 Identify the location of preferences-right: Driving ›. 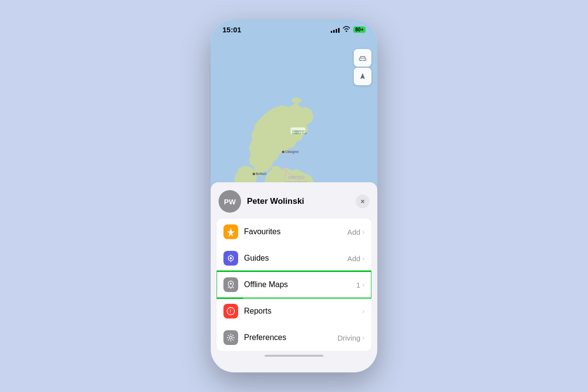
(351, 338).